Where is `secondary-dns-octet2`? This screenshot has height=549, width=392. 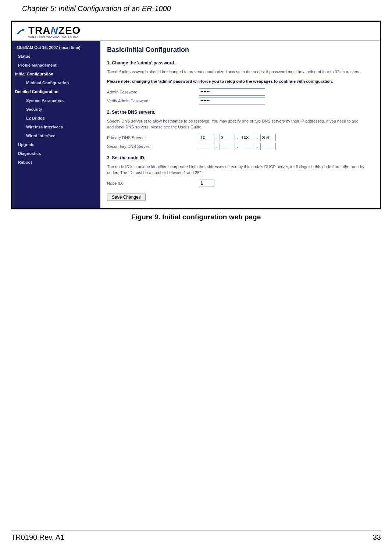
secondary-dns-octet2 is located at coordinates (227, 146).